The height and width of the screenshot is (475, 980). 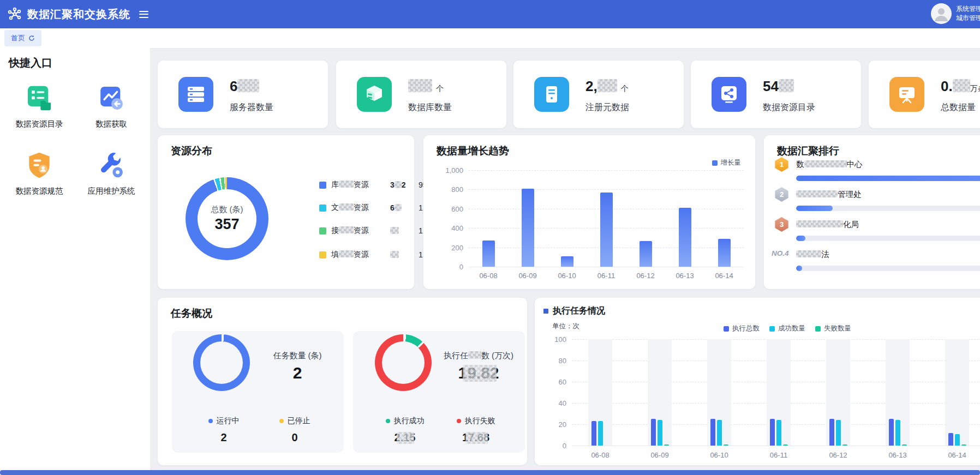 What do you see at coordinates (23, 38) in the screenshot?
I see `tab-home: 首页` at bounding box center [23, 38].